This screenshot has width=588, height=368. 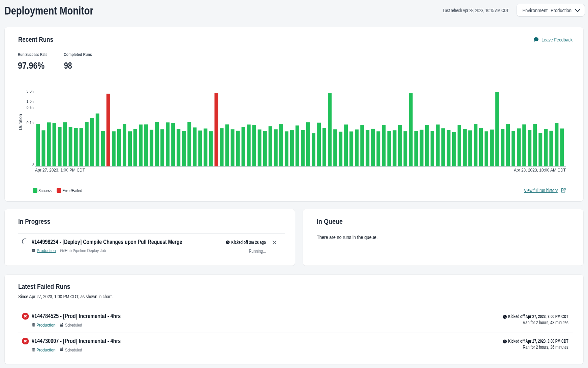 What do you see at coordinates (30, 108) in the screenshot?
I see `svg-text: 0.5h` at bounding box center [30, 108].